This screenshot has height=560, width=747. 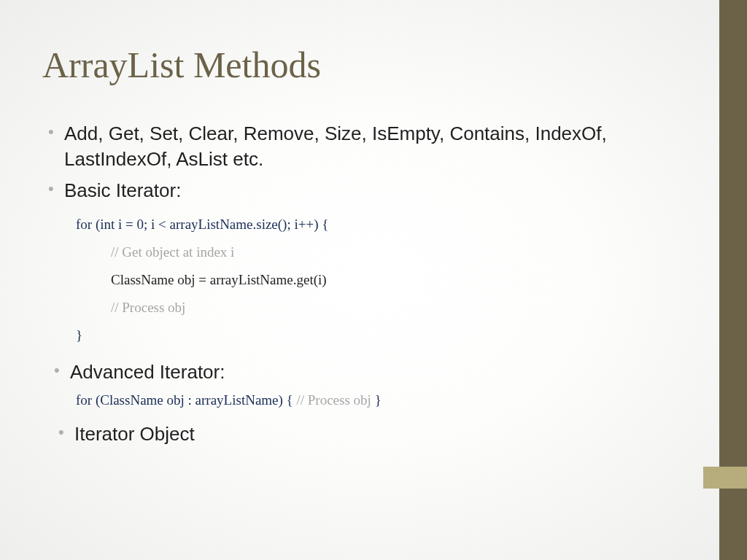 I want to click on bullet-3: Advanced Iterator:, so click(x=357, y=372).